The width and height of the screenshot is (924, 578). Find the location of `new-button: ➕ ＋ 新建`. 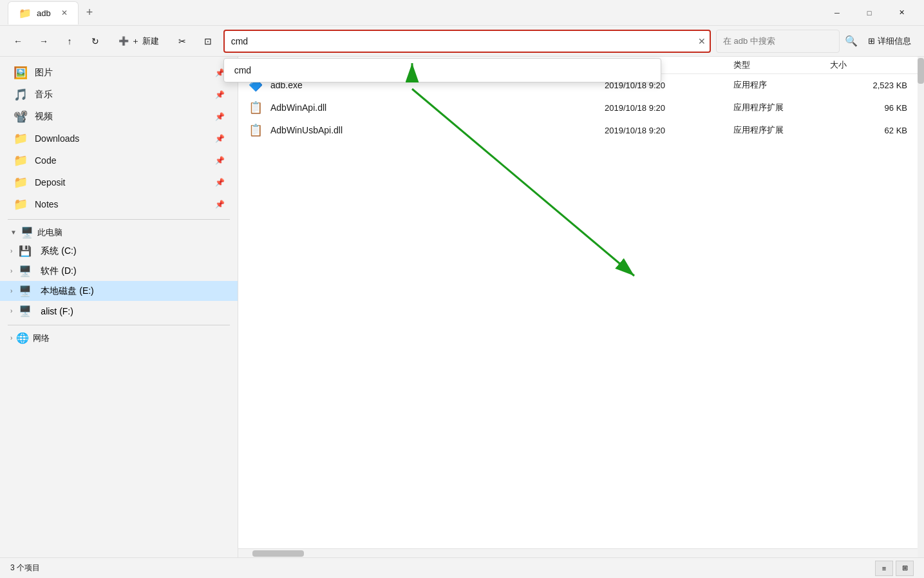

new-button: ➕ ＋ 新建 is located at coordinates (139, 41).